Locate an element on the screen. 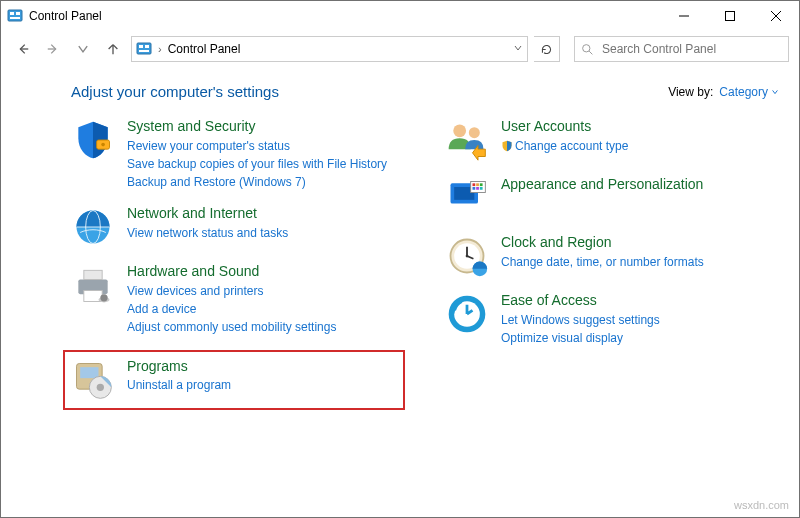 Image resolution: width=800 pixels, height=518 pixels. category-link: Change account type is located at coordinates (564, 146).